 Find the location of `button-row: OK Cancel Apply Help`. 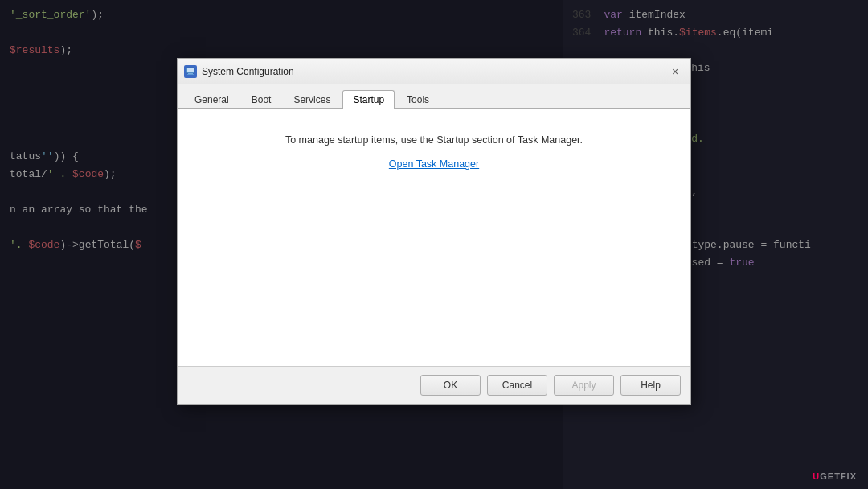

button-row: OK Cancel Apply Help is located at coordinates (434, 384).